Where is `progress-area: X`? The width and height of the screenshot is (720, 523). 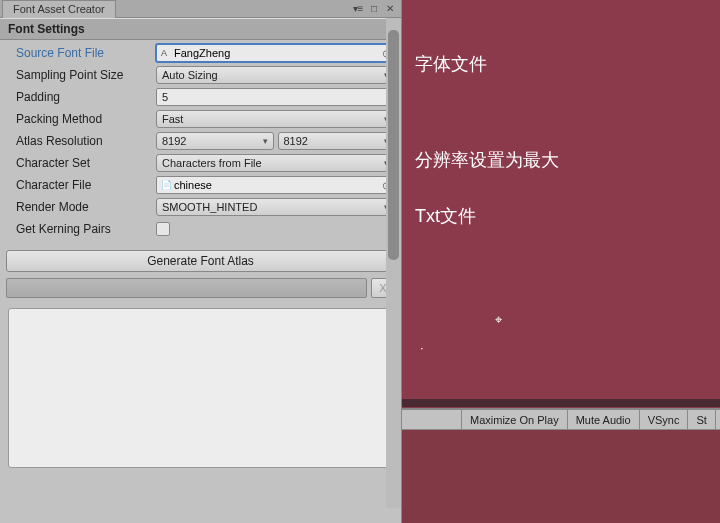 progress-area: X is located at coordinates (200, 288).